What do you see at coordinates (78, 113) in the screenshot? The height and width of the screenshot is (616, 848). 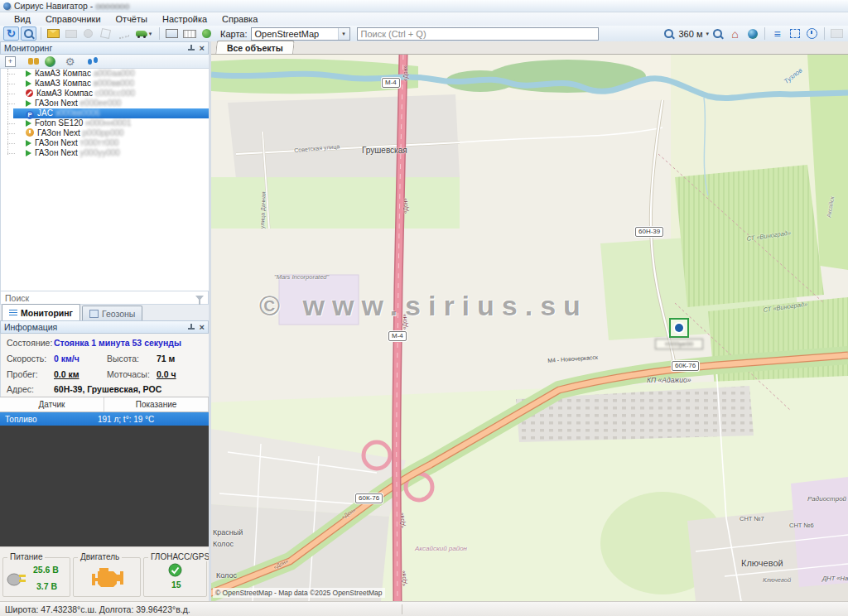 I see `vehicle-plate-censored: з000вв0006` at bounding box center [78, 113].